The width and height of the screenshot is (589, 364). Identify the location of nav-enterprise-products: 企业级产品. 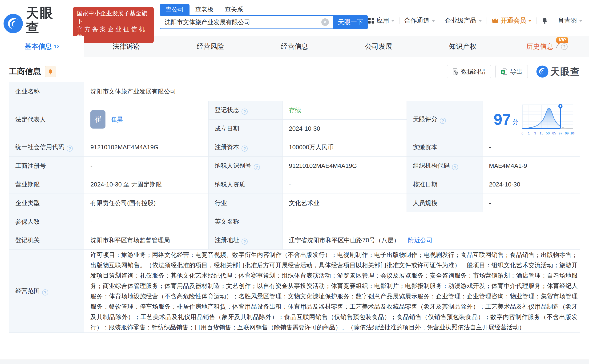
(463, 20).